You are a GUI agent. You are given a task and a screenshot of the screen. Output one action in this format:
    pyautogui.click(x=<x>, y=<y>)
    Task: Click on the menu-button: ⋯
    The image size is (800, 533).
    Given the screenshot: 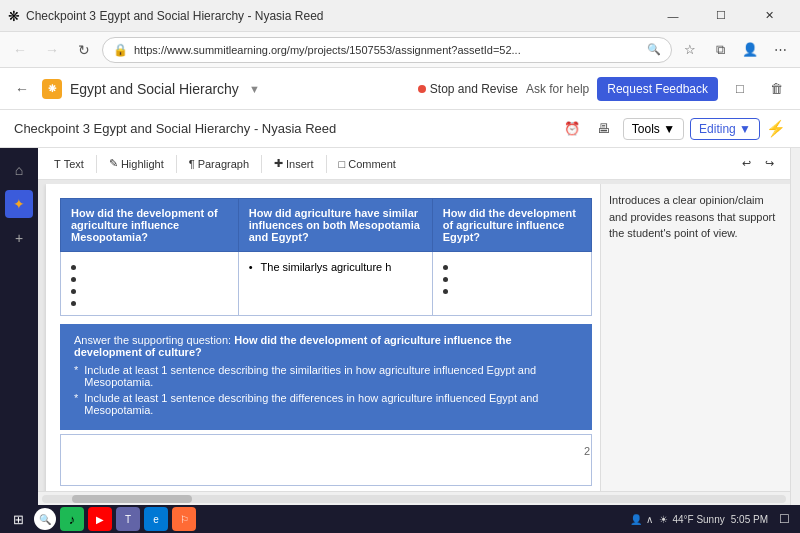 What is the action you would take?
    pyautogui.click(x=780, y=50)
    